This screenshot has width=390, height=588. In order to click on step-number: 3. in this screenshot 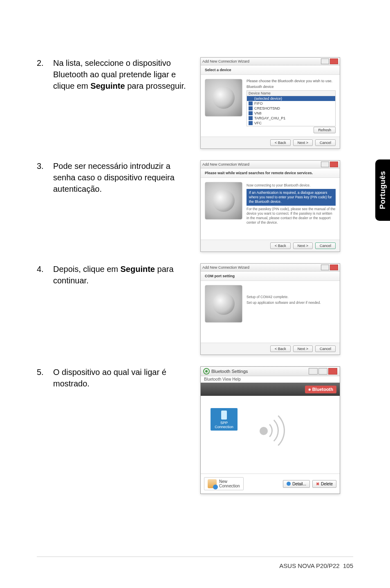, I will do `click(45, 166)`.